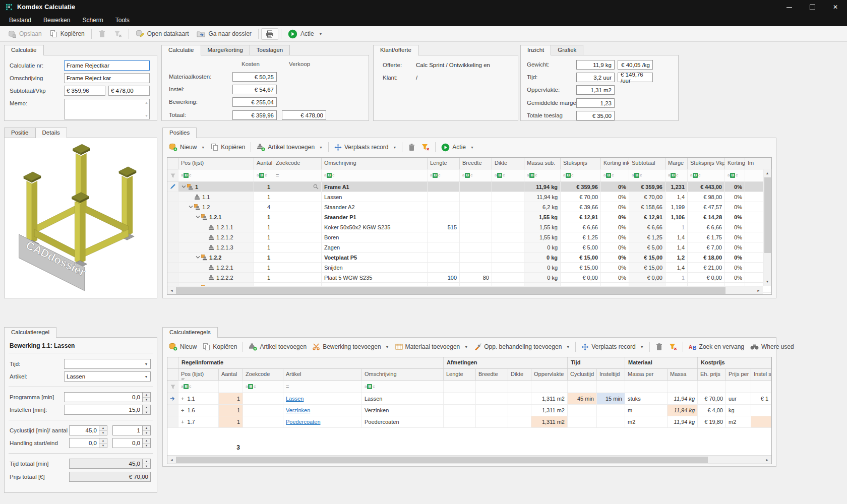 The width and height of the screenshot is (847, 504). What do you see at coordinates (451, 290) in the screenshot?
I see `scrollbar-thumb` at bounding box center [451, 290].